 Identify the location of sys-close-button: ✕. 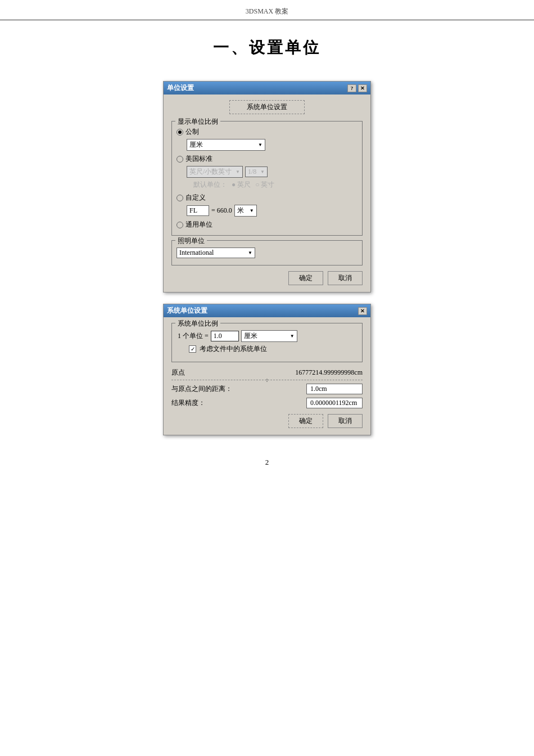
(363, 311).